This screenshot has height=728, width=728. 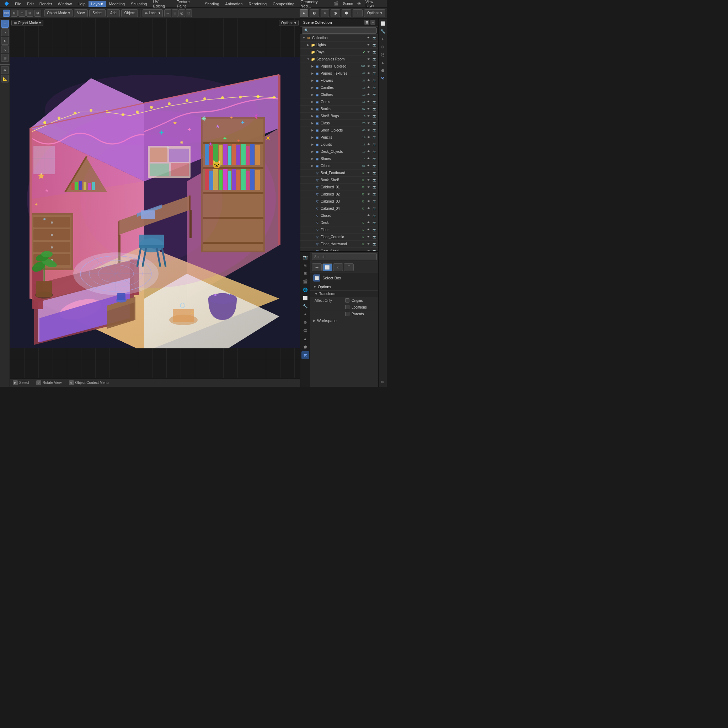 What do you see at coordinates (327, 268) in the screenshot?
I see `tool-btn-select-box: ⬜` at bounding box center [327, 268].